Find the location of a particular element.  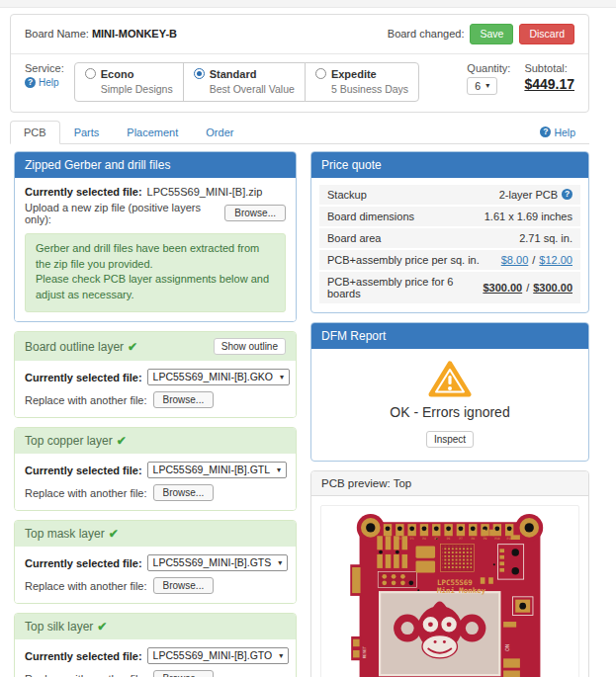

tab-placement: Placement is located at coordinates (152, 132).